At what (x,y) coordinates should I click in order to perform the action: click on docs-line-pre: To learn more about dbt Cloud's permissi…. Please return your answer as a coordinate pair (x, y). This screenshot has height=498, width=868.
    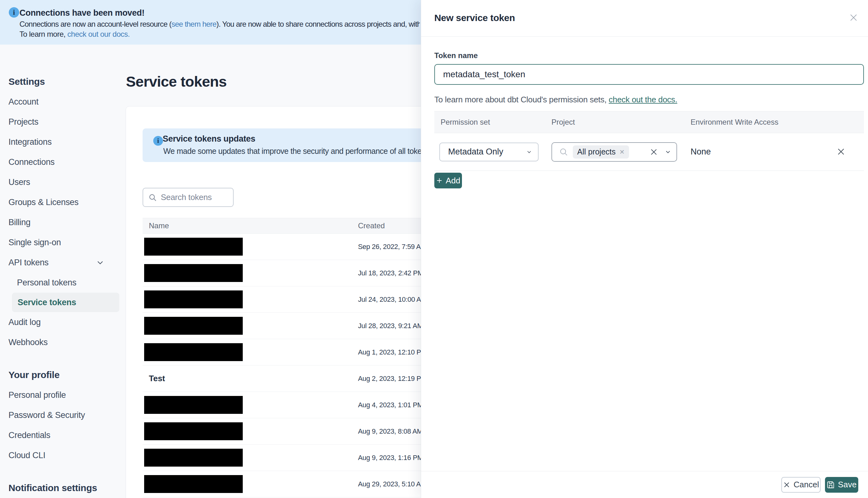
    Looking at the image, I should click on (522, 100).